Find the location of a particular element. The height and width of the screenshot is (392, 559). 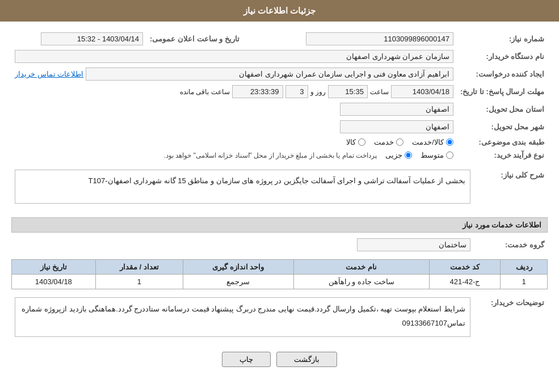

buyer-notes-table: توضیحات خریدار: شرایط استعلام بپوست تهیه… is located at coordinates (279, 320).